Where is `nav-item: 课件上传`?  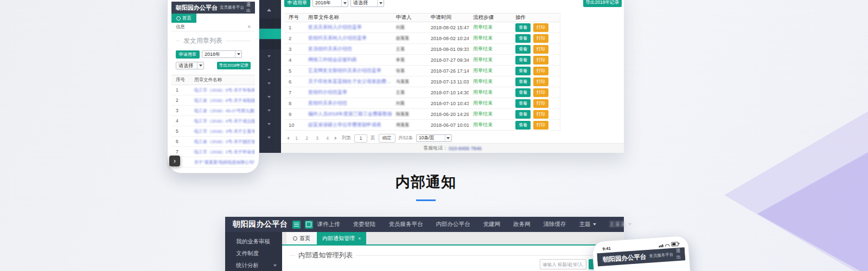
nav-item: 课件上传 is located at coordinates (329, 224).